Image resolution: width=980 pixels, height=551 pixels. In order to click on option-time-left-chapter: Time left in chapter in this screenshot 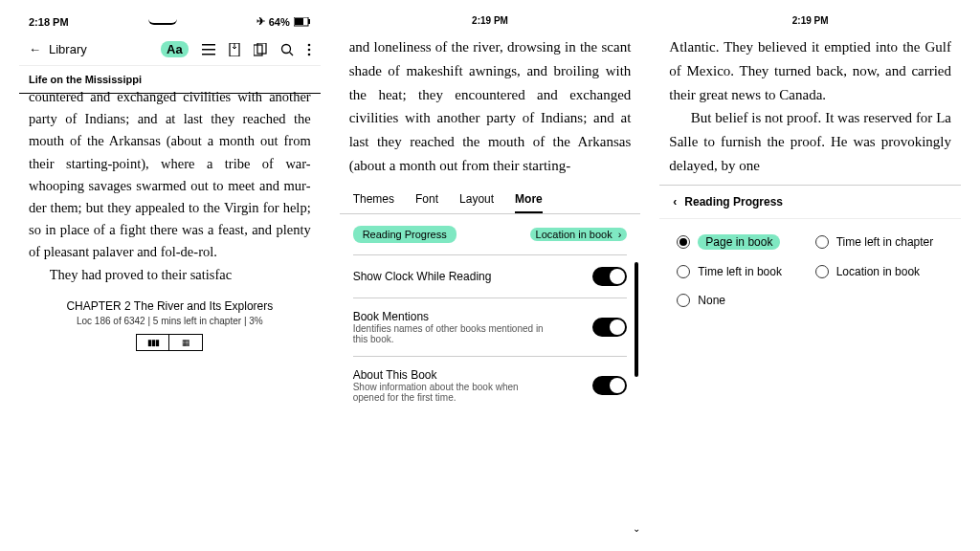, I will do `click(880, 242)`.